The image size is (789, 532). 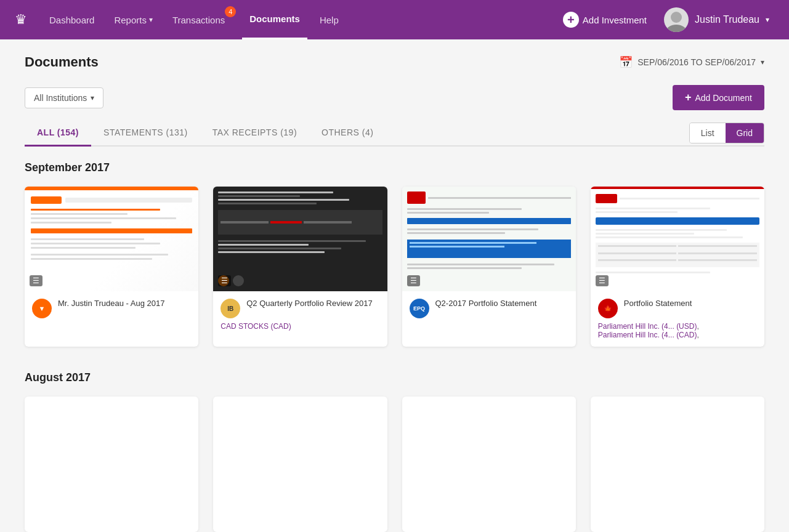 I want to click on nav-reports: Reports ▾, so click(x=133, y=20).